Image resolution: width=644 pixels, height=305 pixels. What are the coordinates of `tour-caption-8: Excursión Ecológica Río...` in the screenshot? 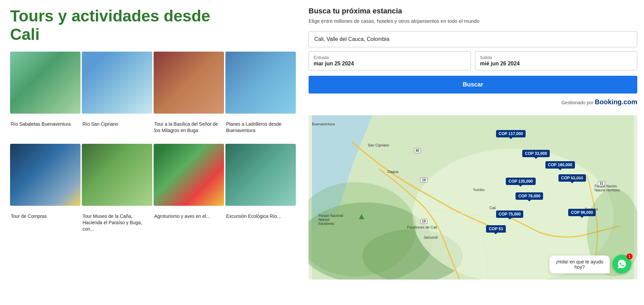 It's located at (261, 223).